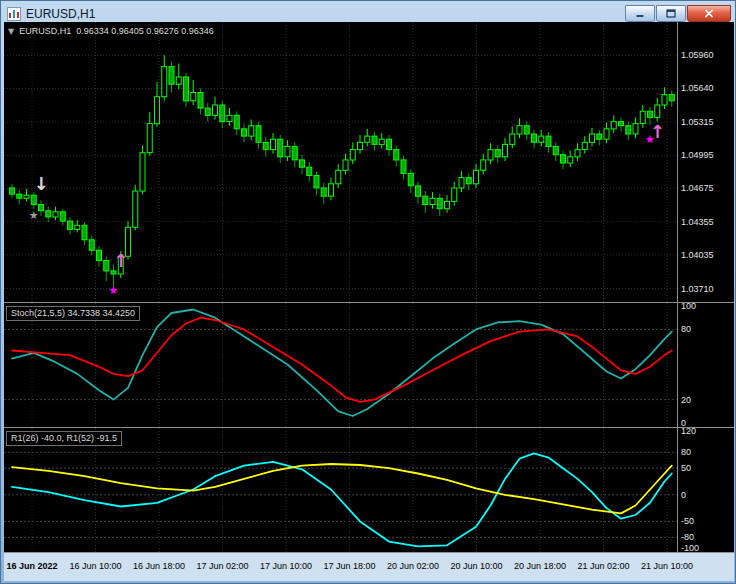 Image resolution: width=736 pixels, height=584 pixels. I want to click on time-label: 16 Jun 10:00, so click(95, 566).